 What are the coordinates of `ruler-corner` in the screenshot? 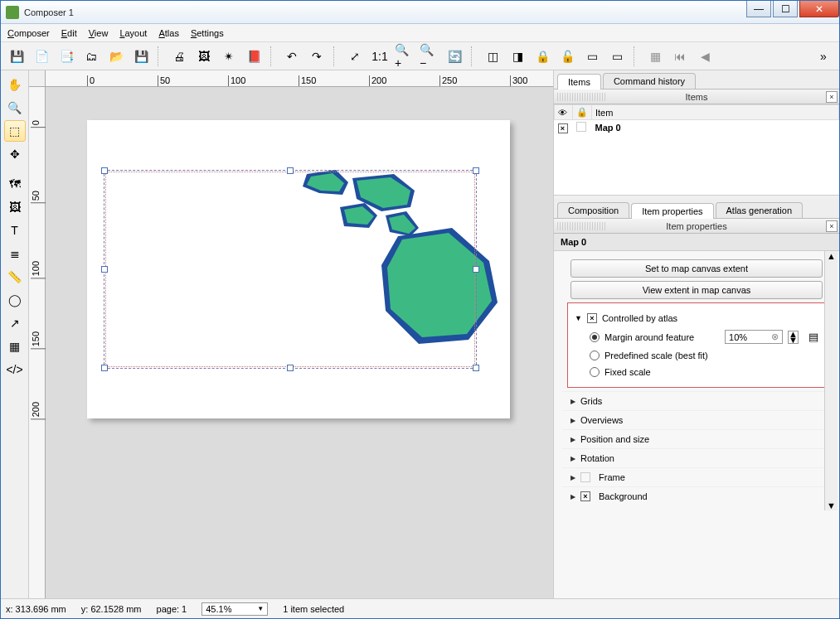 It's located at (37, 79).